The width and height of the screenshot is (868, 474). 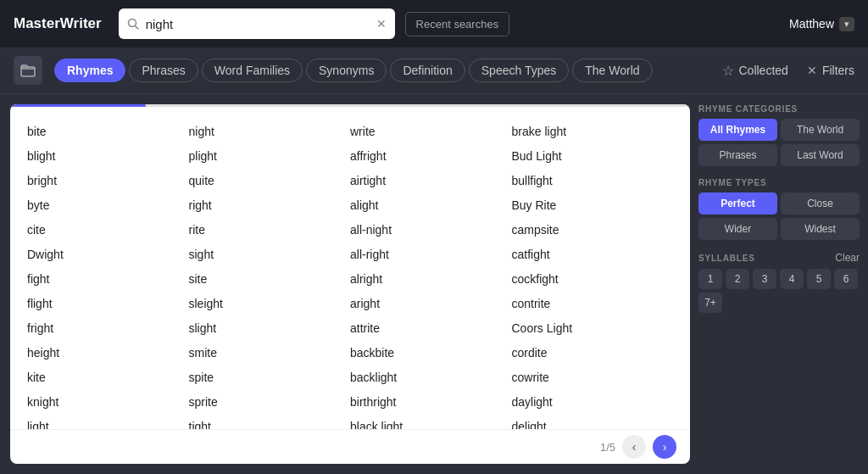 I want to click on word-item: cowrite, so click(x=593, y=378).